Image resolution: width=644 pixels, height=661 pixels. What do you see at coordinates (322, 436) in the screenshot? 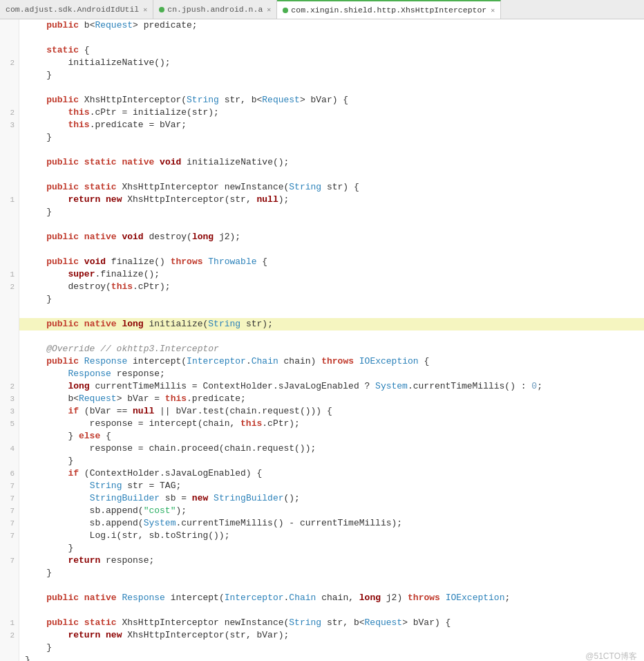
I see `code-line: } else {` at bounding box center [322, 436].